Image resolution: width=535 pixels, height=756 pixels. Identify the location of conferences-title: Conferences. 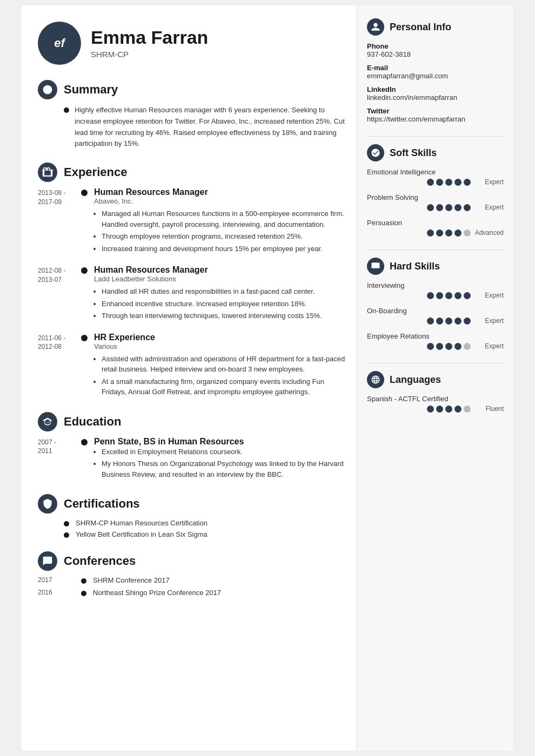
(99, 561).